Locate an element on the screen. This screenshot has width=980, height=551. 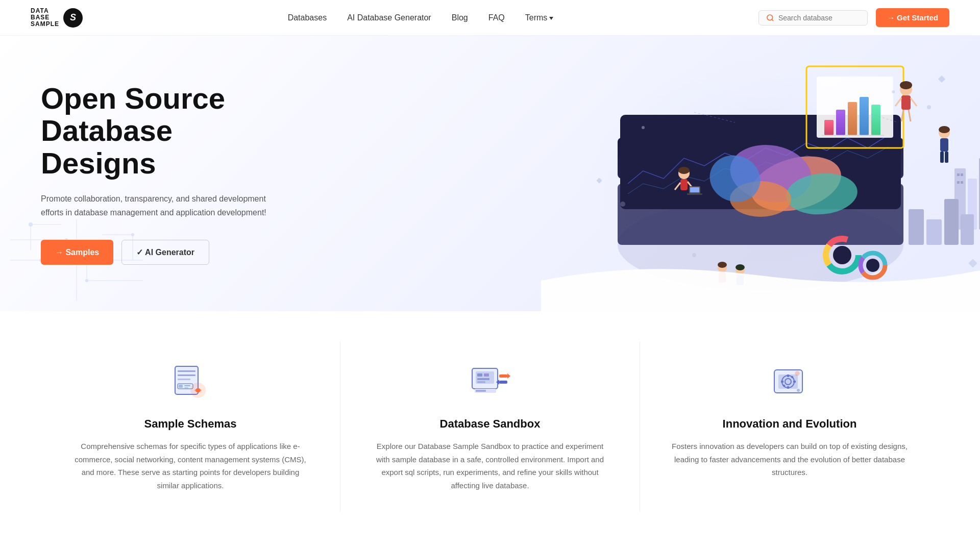
search-input is located at coordinates (819, 18).